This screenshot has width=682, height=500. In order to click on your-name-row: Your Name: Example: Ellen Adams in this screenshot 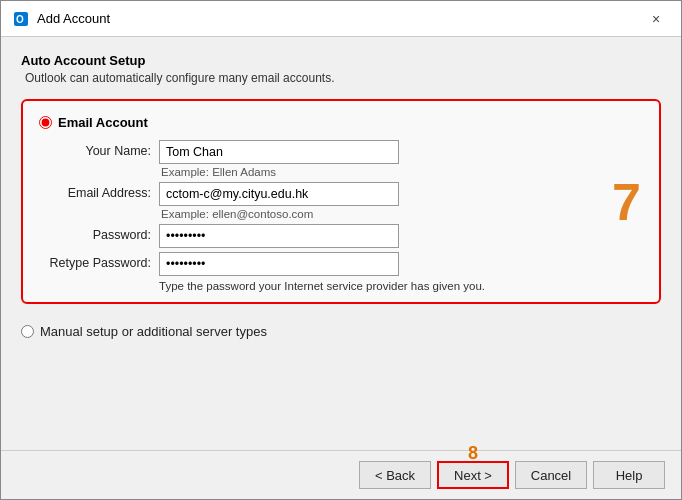, I will do `click(341, 159)`.